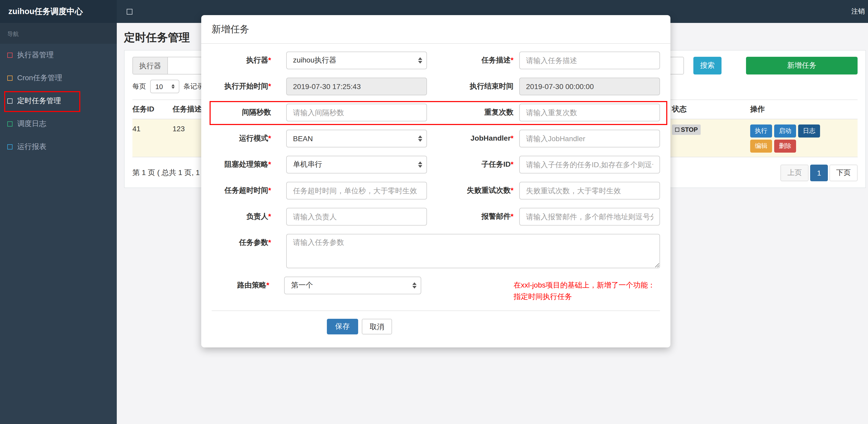  I want to click on current-page-button: 1, so click(819, 173).